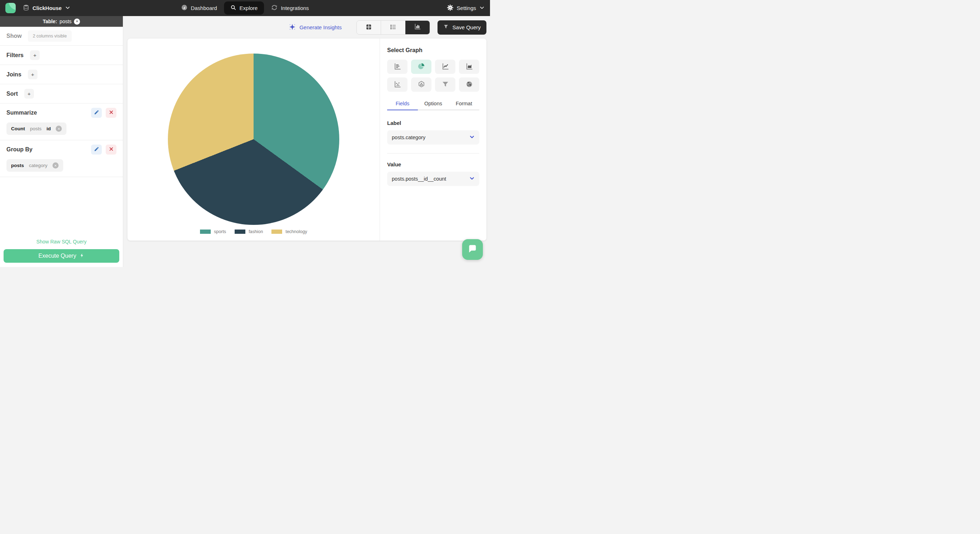  Describe the element at coordinates (249, 8) in the screenshot. I see `nav-label: Explore` at that location.